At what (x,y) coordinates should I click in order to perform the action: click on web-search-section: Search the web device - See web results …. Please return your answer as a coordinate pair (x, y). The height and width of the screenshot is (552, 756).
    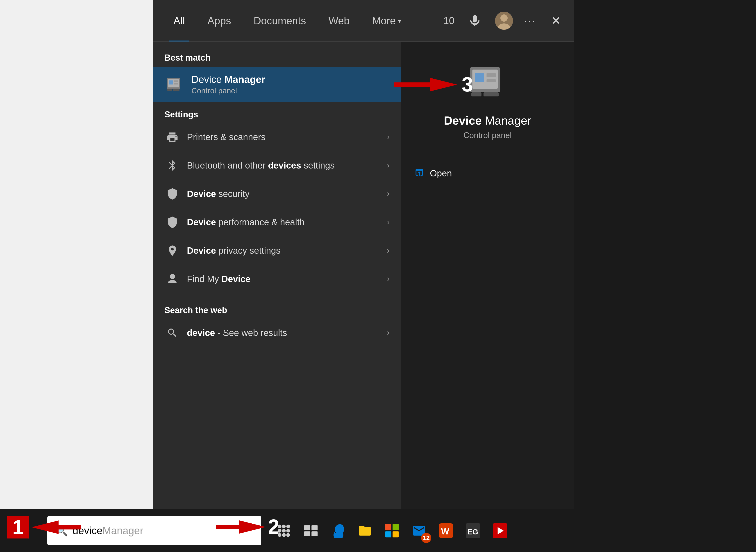
    Looking at the image, I should click on (277, 325).